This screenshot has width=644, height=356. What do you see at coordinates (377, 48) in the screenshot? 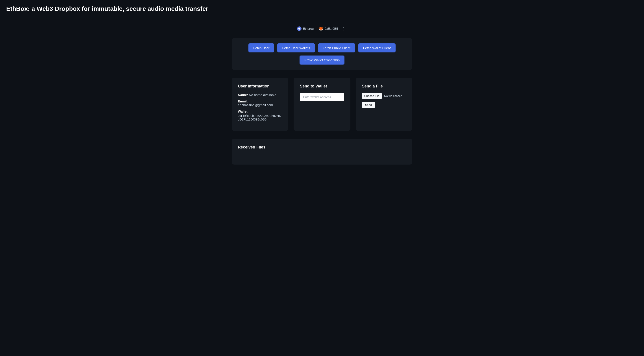
I see `fetch-wallet-client-button: Fetch Wallet Client` at bounding box center [377, 48].